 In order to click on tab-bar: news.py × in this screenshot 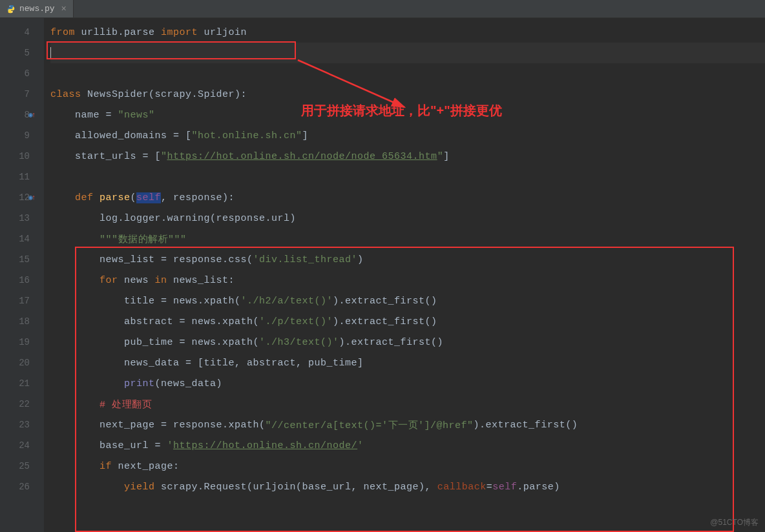, I will do `click(382, 9)`.